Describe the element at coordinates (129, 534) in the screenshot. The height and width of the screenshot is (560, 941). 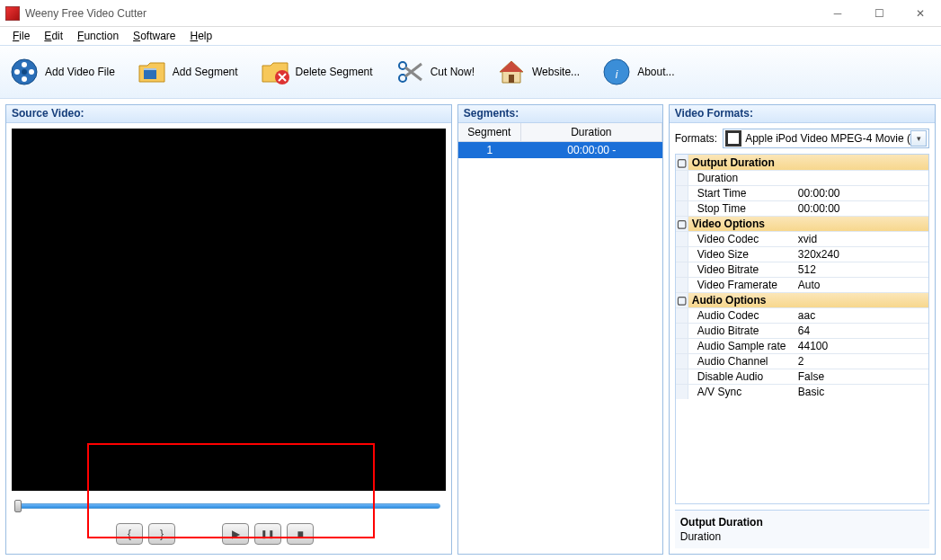
I see `brace-left-icon: {` at that location.